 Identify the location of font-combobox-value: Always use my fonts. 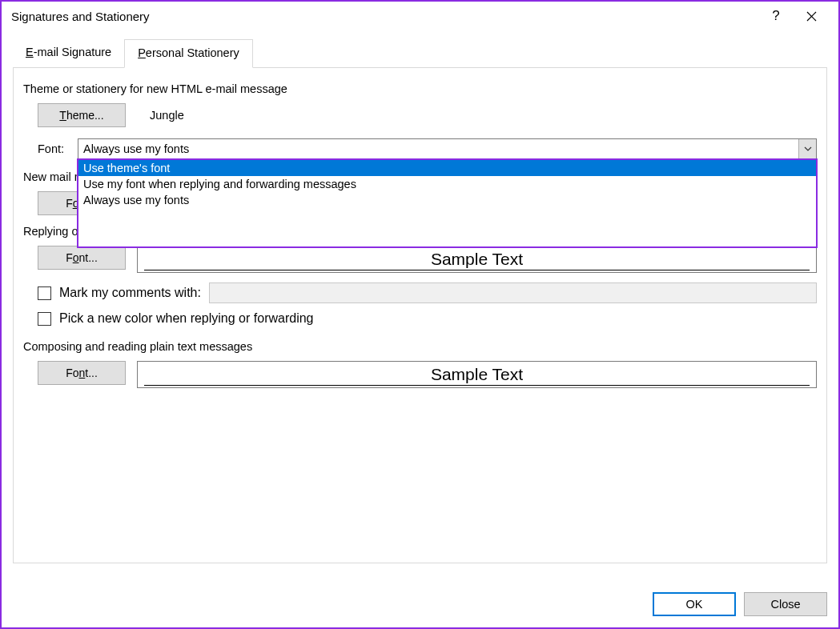
(439, 149).